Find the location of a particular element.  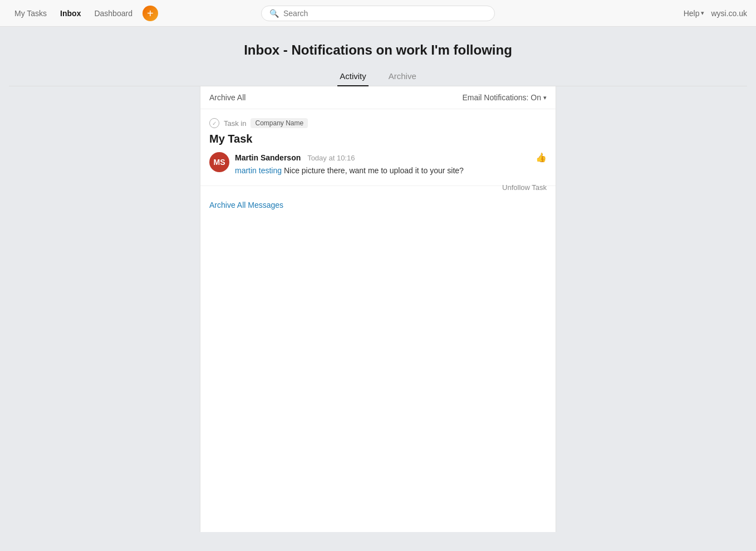

panel-toolbar: Archive All Email Notifications: On ▾ is located at coordinates (378, 98).